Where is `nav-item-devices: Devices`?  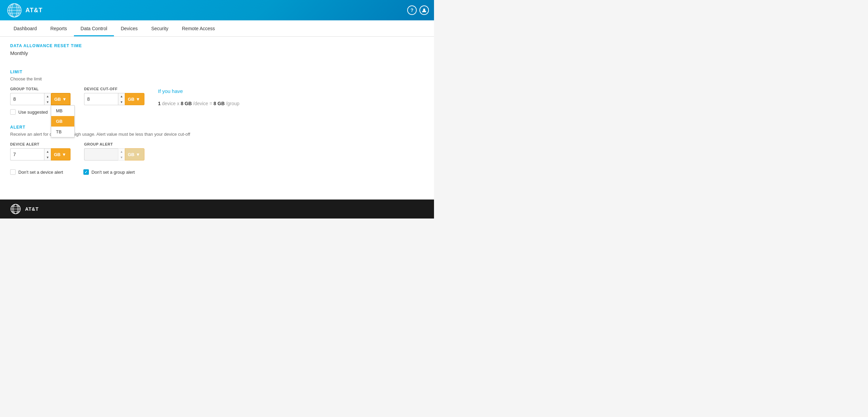
nav-item-devices: Devices is located at coordinates (129, 29).